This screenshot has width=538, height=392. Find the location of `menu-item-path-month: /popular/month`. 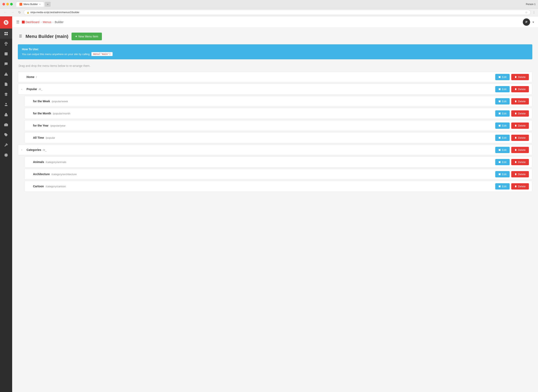

menu-item-path-month: /popular/month is located at coordinates (61, 113).